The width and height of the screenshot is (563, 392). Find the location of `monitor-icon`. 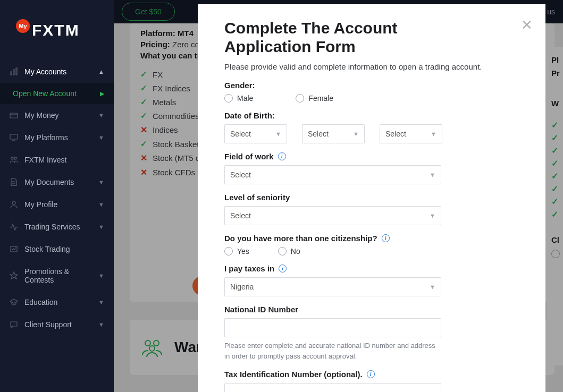

monitor-icon is located at coordinates (14, 138).